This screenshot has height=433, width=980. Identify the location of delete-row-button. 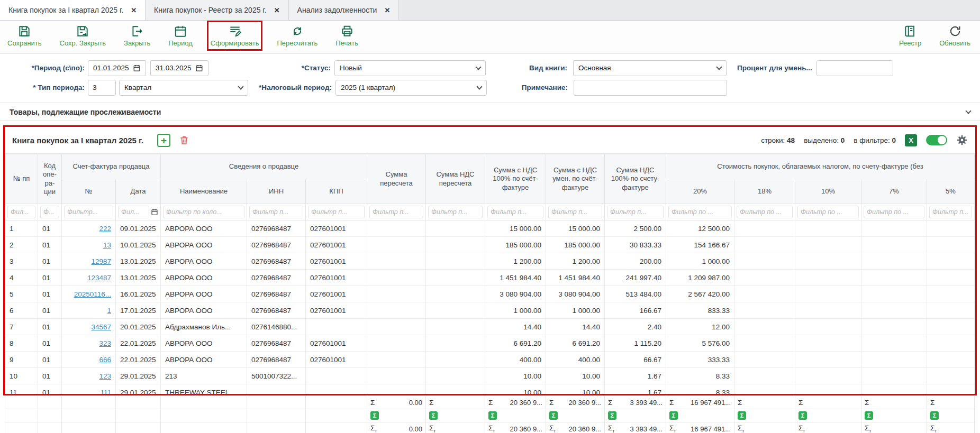
(184, 141).